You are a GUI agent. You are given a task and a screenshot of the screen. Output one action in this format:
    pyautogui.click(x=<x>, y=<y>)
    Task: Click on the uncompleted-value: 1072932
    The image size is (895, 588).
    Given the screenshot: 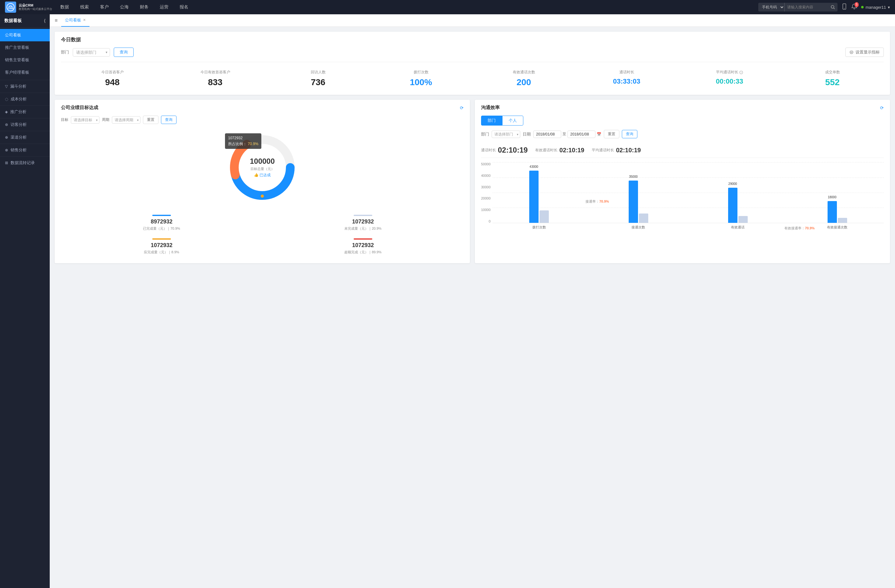 What is the action you would take?
    pyautogui.click(x=363, y=222)
    